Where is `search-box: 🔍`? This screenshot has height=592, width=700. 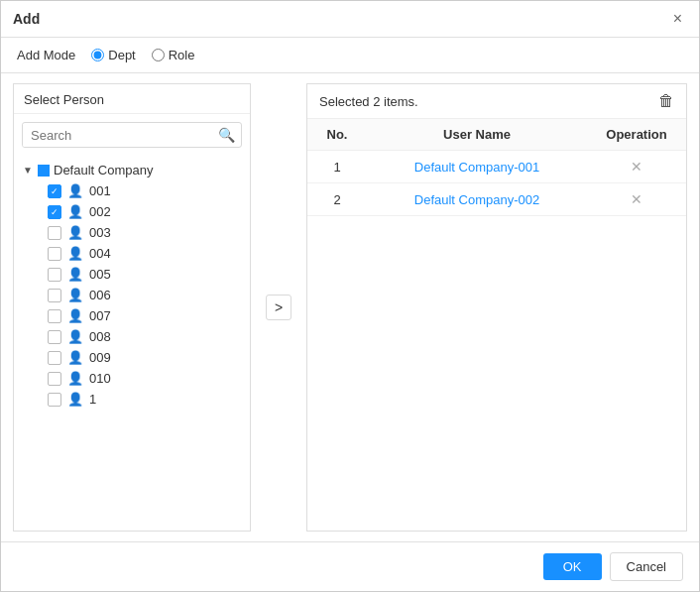
search-box: 🔍 is located at coordinates (132, 135).